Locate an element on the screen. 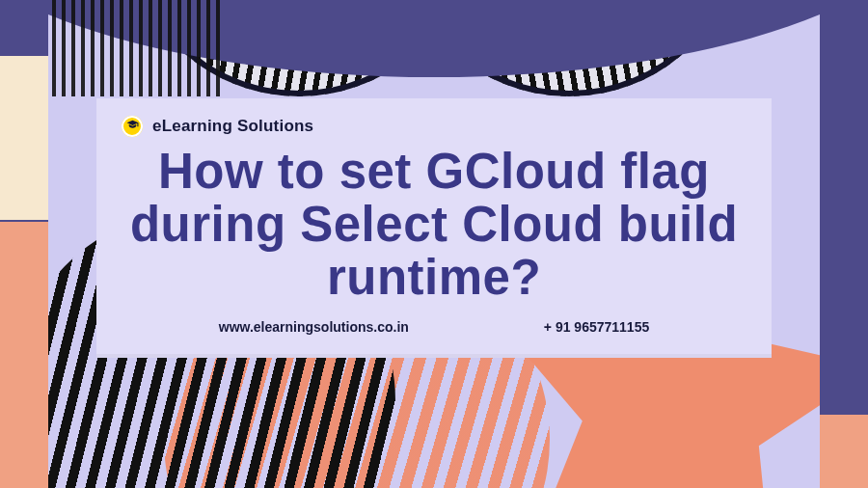  brand-badge is located at coordinates (132, 126).